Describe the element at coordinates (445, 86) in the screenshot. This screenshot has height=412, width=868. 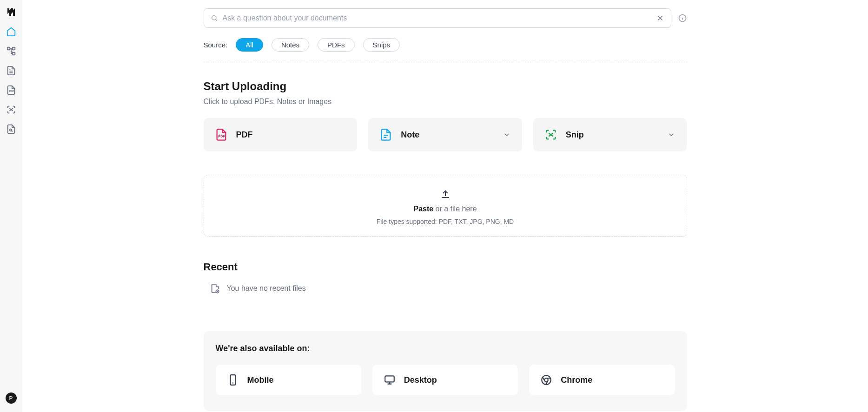
I see `start-uploading-heading: Start Uploading` at that location.